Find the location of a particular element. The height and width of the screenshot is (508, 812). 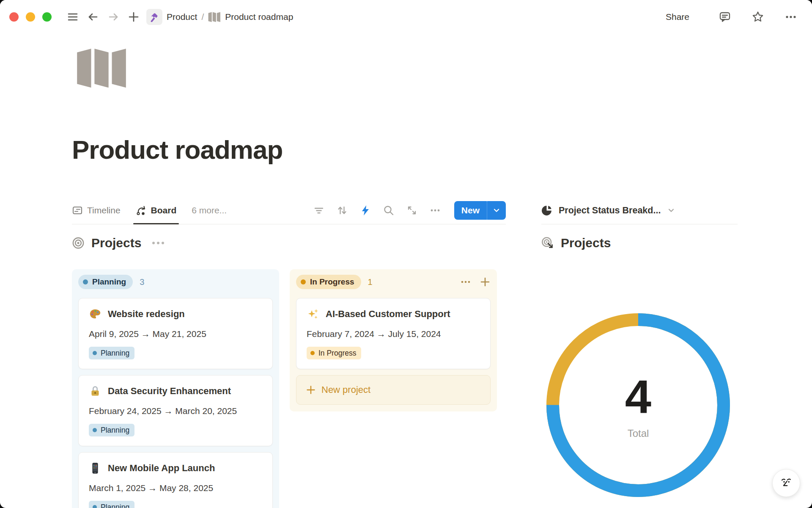

column-planning: Planning 3 Website redesign is located at coordinates (176, 389).